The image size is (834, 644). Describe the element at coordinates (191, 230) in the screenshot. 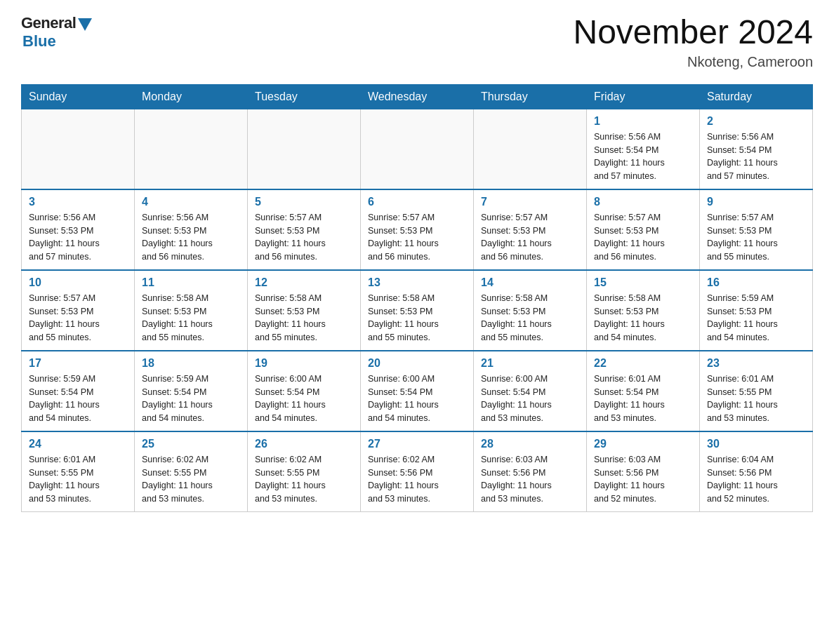

I see `calendar-cell: 4Sunrise: 5:56 AMSunset: 5:53 PMDaylight…` at that location.